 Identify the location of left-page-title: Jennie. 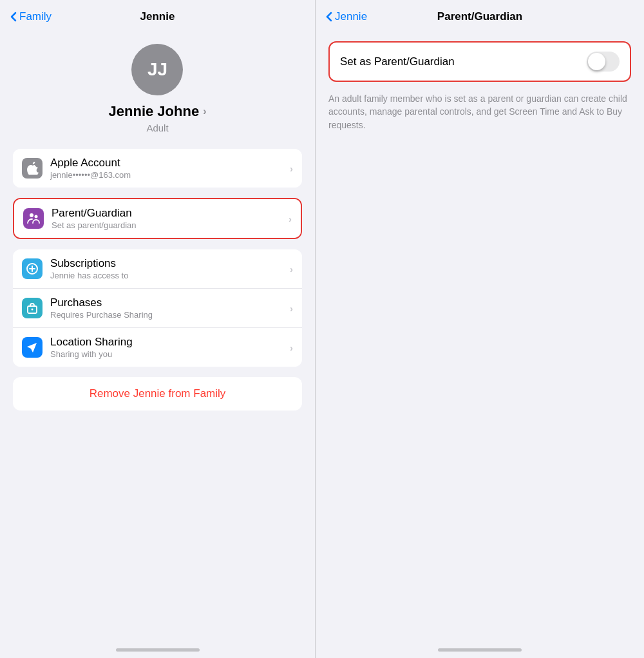
(158, 17).